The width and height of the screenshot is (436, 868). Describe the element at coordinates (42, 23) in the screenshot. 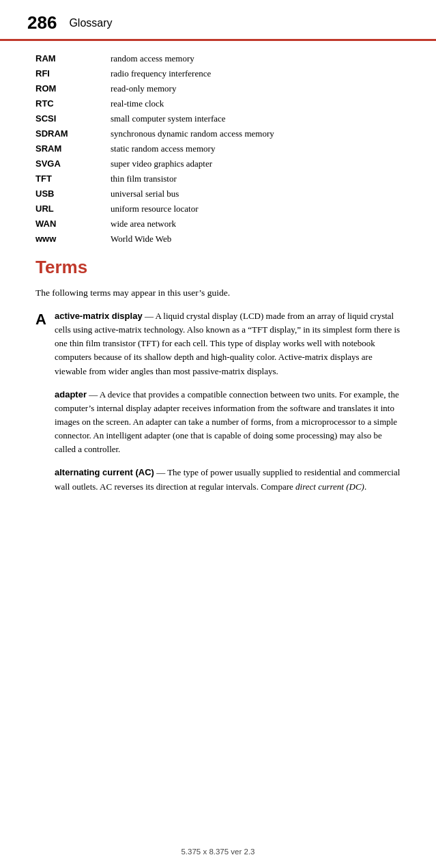

I see `page-number: 286` at that location.